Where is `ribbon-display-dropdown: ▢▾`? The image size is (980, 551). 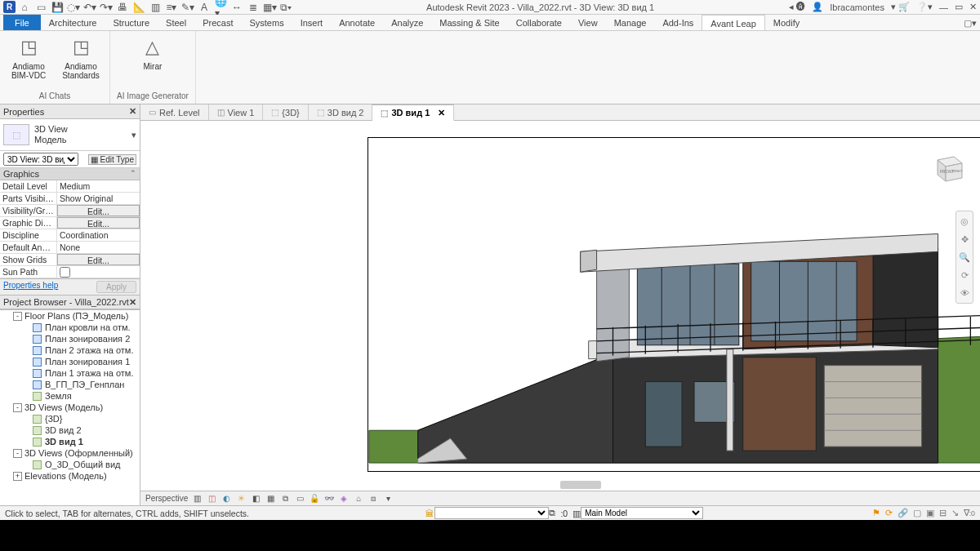
ribbon-display-dropdown: ▢▾ is located at coordinates (970, 23).